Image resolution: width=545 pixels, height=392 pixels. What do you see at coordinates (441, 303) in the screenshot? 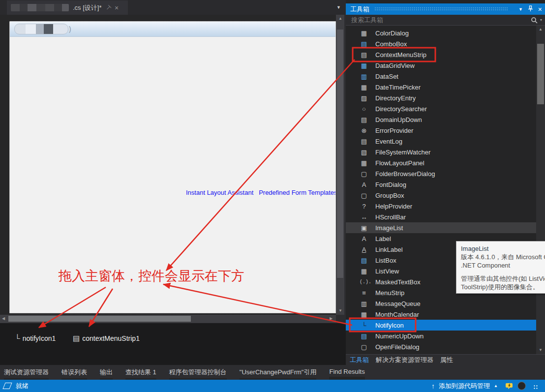
I see `toolbox-item-messagequeue: ▥MessageQueue` at bounding box center [441, 303].